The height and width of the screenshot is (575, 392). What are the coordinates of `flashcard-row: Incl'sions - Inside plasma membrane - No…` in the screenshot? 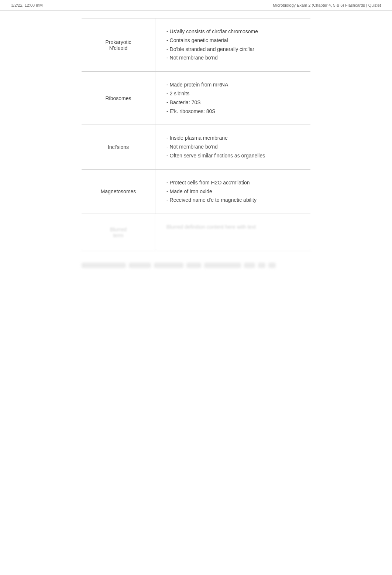 It's located at (196, 147).